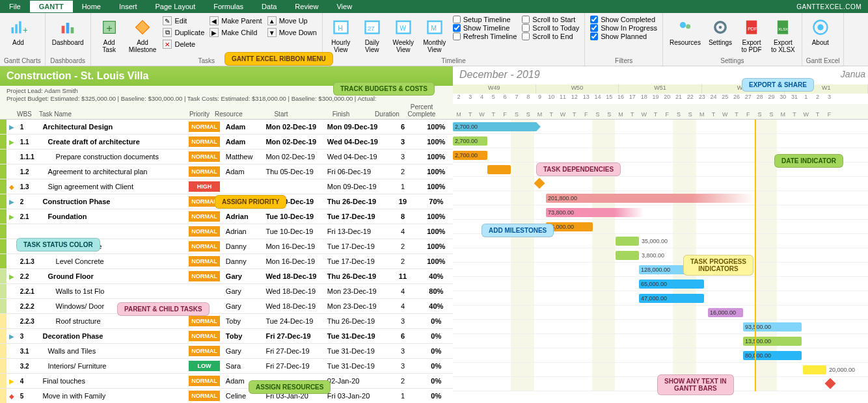 Image resolution: width=868 pixels, height=403 pixels. What do you see at coordinates (660, 341) in the screenshot?
I see `gantt-row: 13,500.00` at bounding box center [660, 341].